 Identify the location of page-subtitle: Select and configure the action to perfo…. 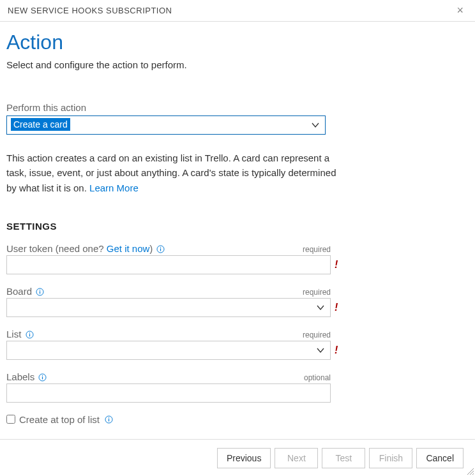
(238, 65).